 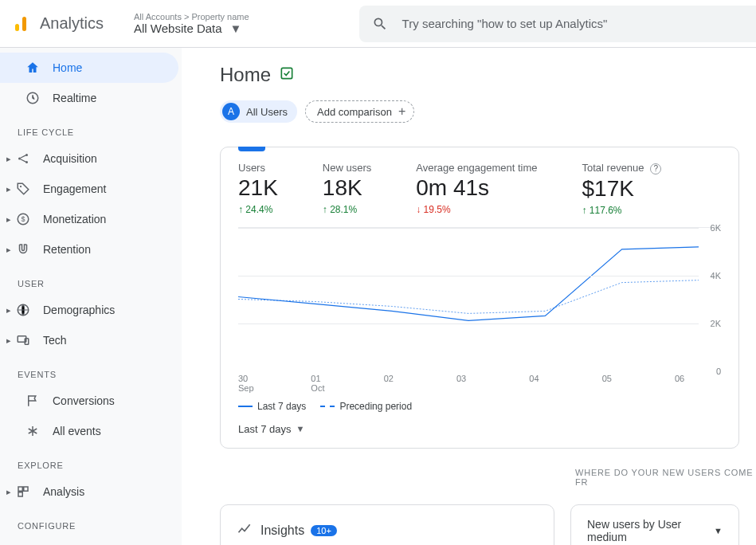 I want to click on insights-icon, so click(x=245, y=531).